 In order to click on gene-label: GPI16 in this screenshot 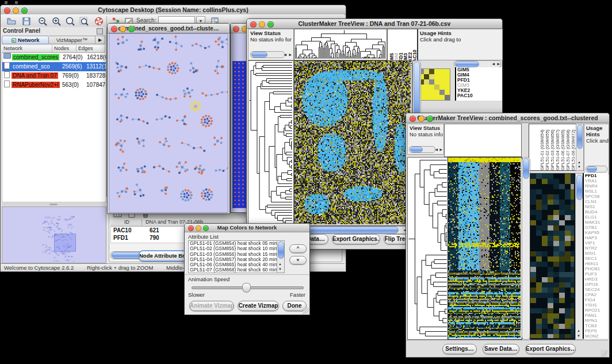, I will do `click(596, 284)`.